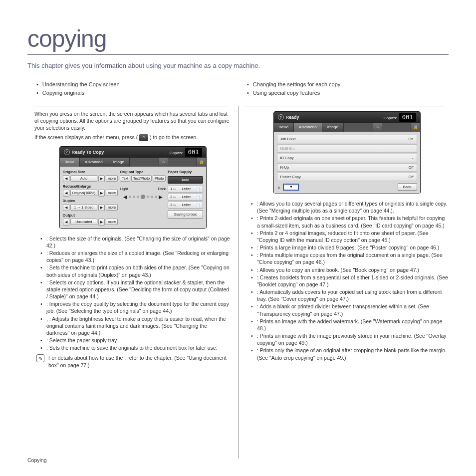  What do you see at coordinates (347, 158) in the screenshot?
I see `row-id-copy: ID Copy-` at bounding box center [347, 158].